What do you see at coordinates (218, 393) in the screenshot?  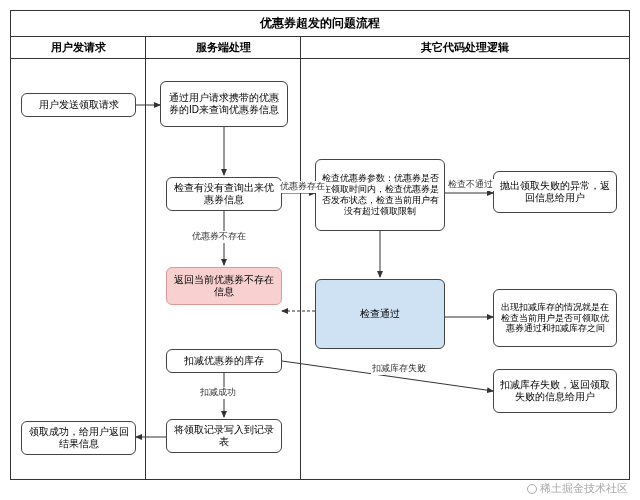 I see `edge-deduct-ok: 扣减成功` at bounding box center [218, 393].